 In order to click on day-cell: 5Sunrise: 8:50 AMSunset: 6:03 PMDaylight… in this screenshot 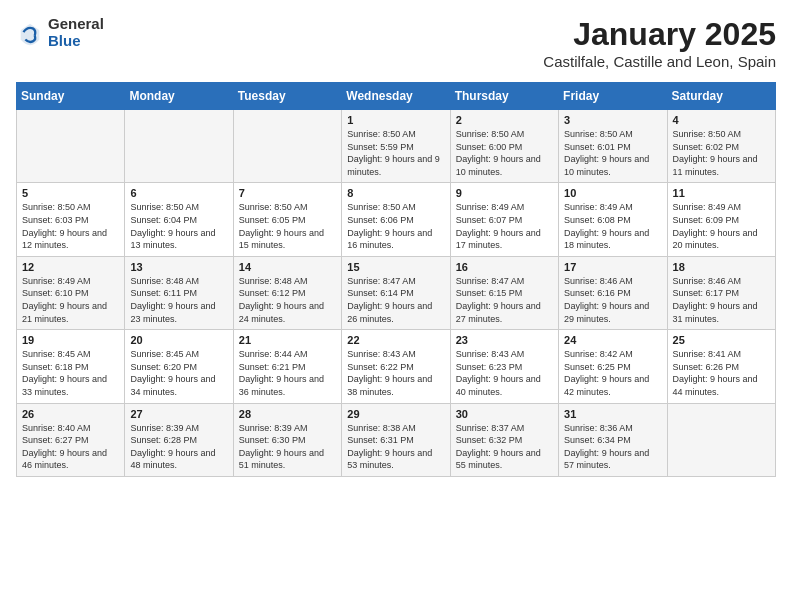, I will do `click(71, 220)`.